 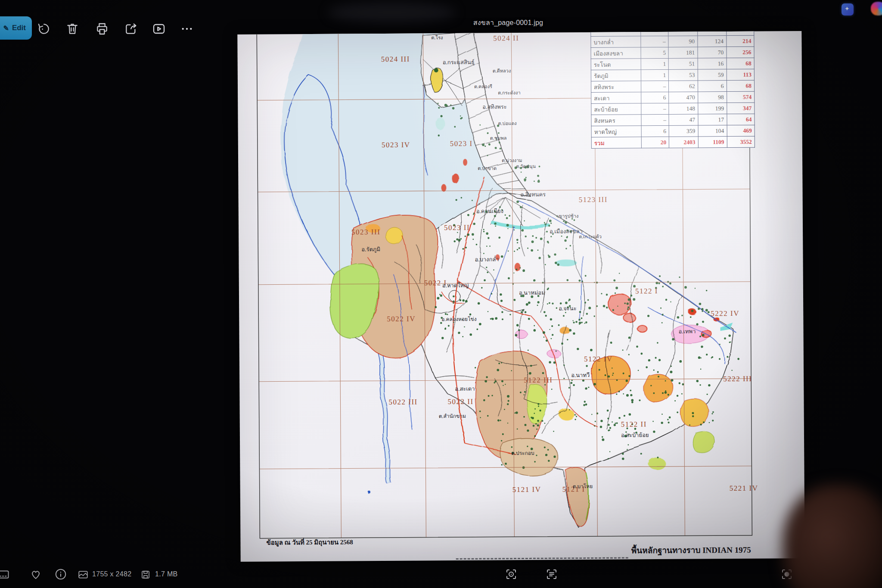 I want to click on delete-icon, so click(x=72, y=29).